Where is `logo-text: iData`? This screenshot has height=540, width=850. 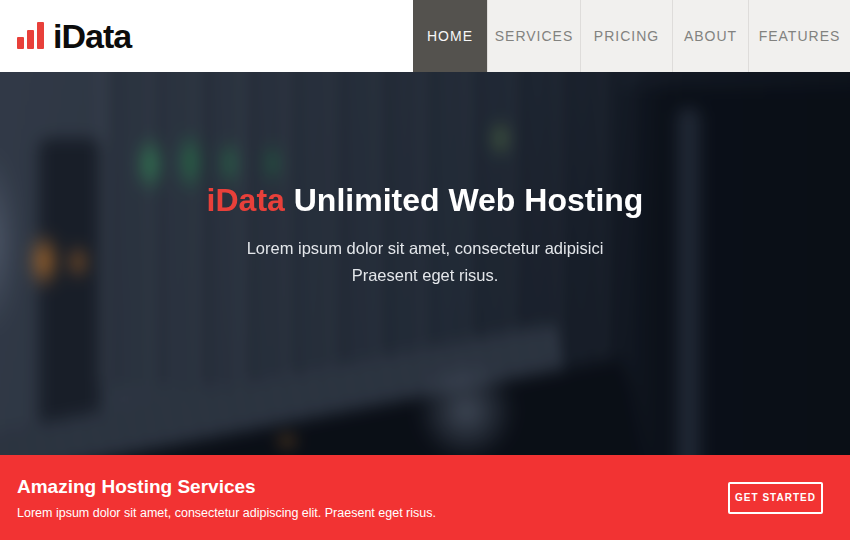 logo-text: iData is located at coordinates (92, 36).